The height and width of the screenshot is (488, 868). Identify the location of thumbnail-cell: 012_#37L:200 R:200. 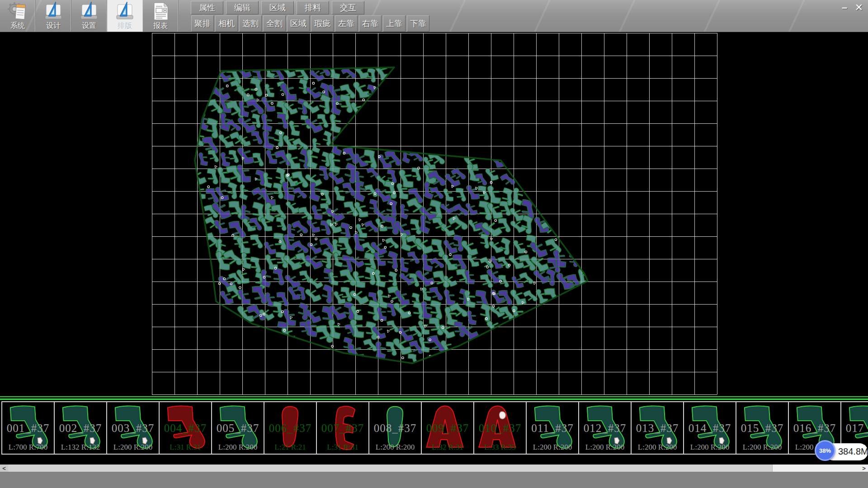
(605, 428).